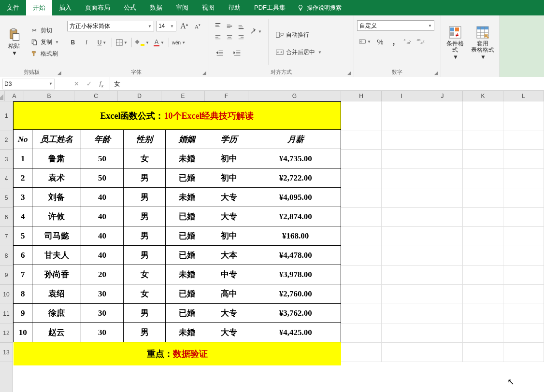 Image resolution: width=544 pixels, height=392 pixels. What do you see at coordinates (296, 313) in the screenshot?
I see `table-cell: ¥3,762.00` at bounding box center [296, 313].